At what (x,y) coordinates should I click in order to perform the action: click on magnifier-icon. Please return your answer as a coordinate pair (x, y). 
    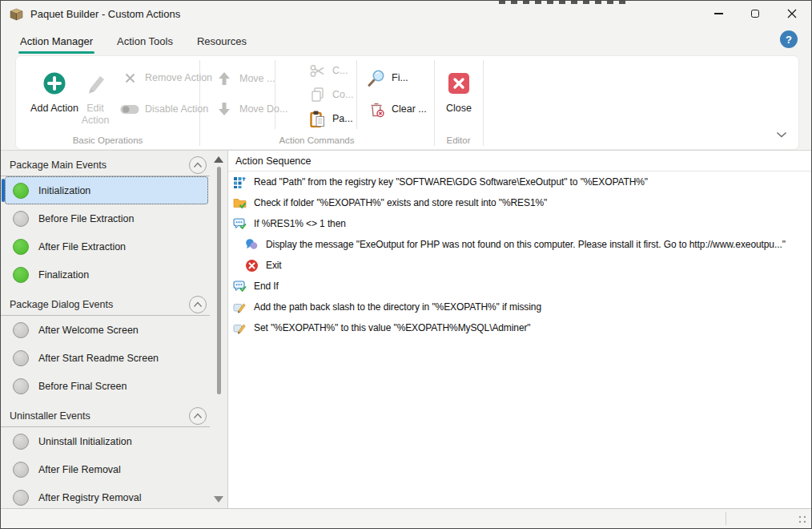
    Looking at the image, I should click on (376, 79).